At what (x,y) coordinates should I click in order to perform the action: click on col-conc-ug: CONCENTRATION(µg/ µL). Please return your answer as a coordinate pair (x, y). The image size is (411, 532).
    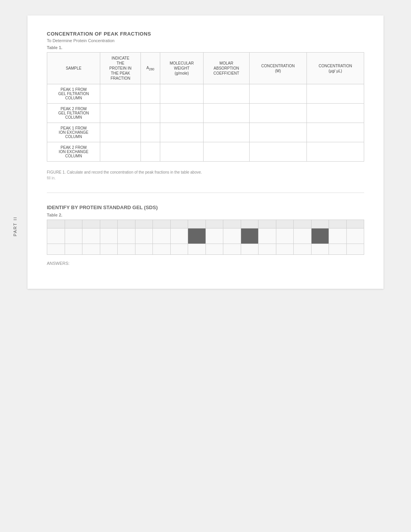
    Looking at the image, I should click on (335, 68).